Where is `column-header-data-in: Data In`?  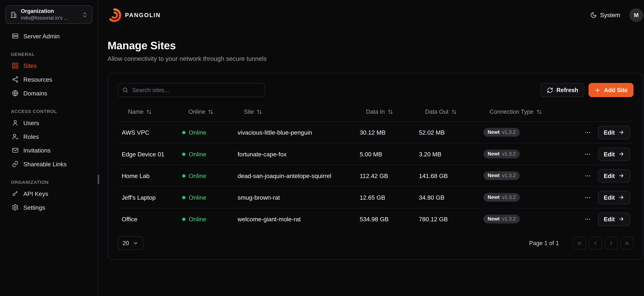 column-header-data-in: Data In is located at coordinates (385, 112).